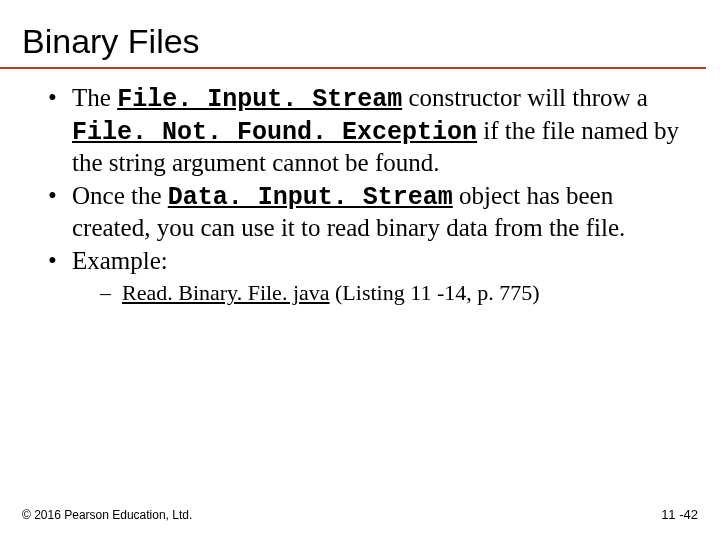 This screenshot has height=540, width=720. Describe the element at coordinates (94, 98) in the screenshot. I see `text: The` at that location.